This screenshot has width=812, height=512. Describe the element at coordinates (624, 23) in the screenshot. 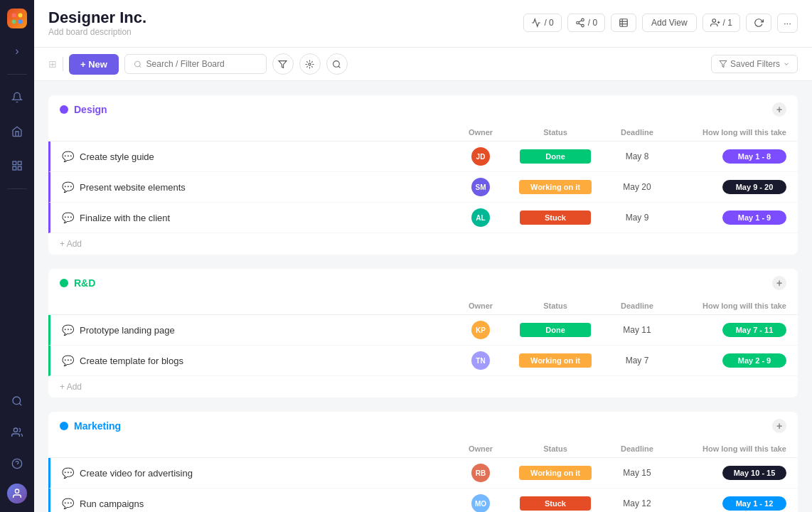

I see `table-view-icon` at that location.